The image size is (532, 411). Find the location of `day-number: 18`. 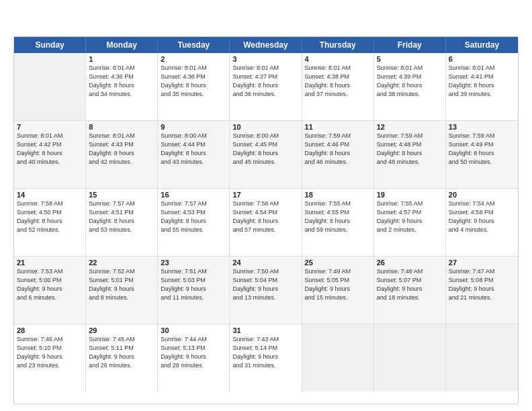

day-number: 18 is located at coordinates (338, 195).